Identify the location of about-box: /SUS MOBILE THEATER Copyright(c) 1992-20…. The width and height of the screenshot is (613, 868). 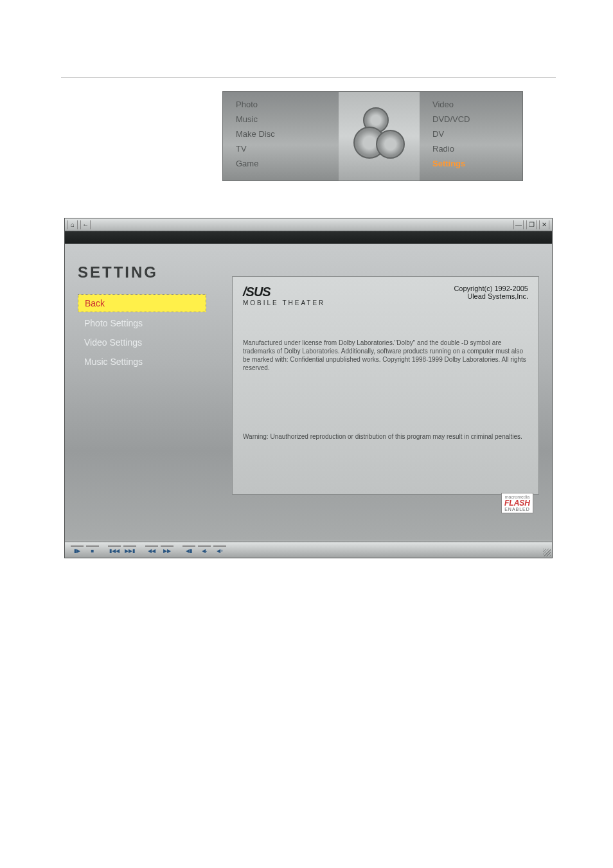
(386, 385).